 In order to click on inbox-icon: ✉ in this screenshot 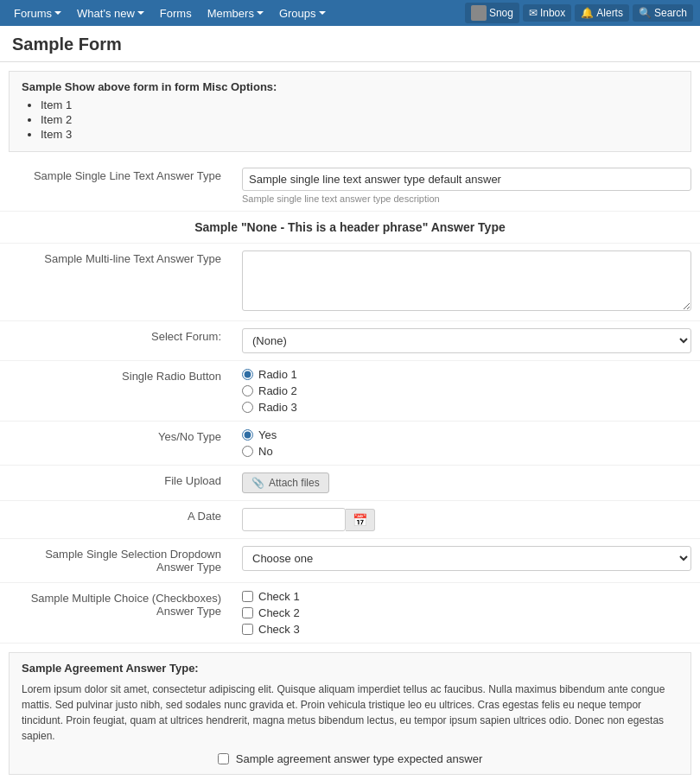, I will do `click(533, 13)`.